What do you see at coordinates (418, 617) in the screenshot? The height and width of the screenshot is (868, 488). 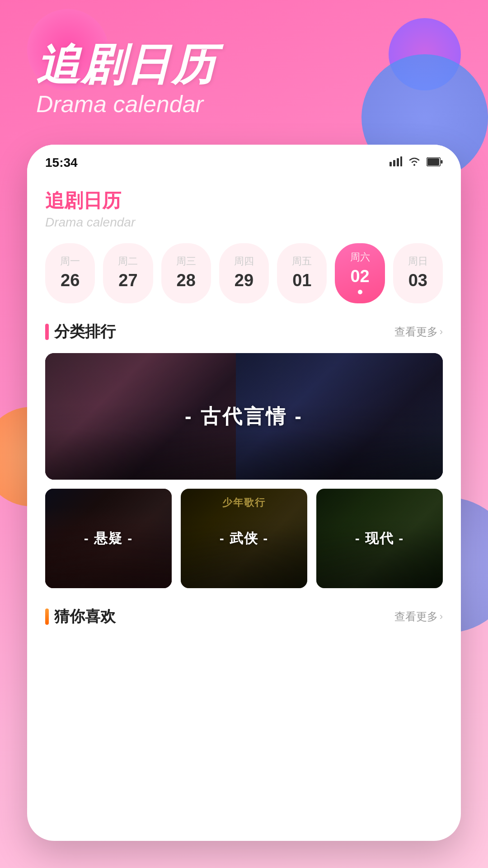 I see `section-more-guess: 查看更多 ›` at bounding box center [418, 617].